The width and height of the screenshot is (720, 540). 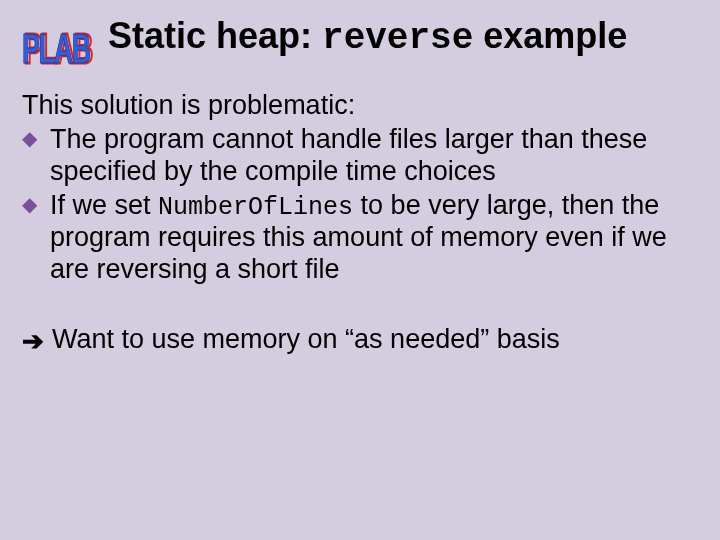 I want to click on bullet-1-text: The program cannot handle files larger t…, so click(x=348, y=155).